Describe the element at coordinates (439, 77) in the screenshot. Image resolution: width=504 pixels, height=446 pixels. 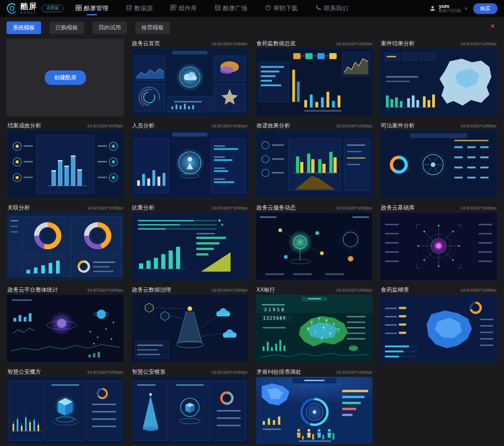
I see `template-card-case-result: 案件结果分析16:9/1920*1080px` at that location.